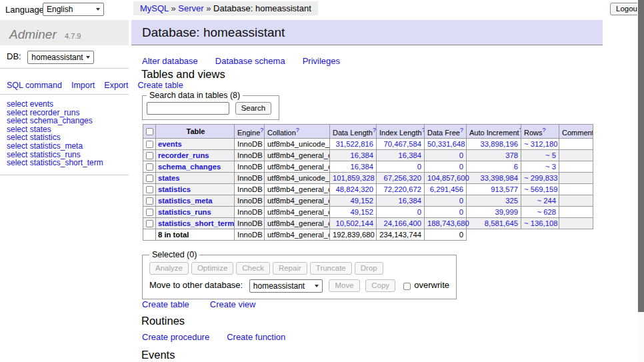 The image size is (644, 362). Describe the element at coordinates (507, 212) in the screenshot. I see `auto-increment-link: 39,999` at that location.